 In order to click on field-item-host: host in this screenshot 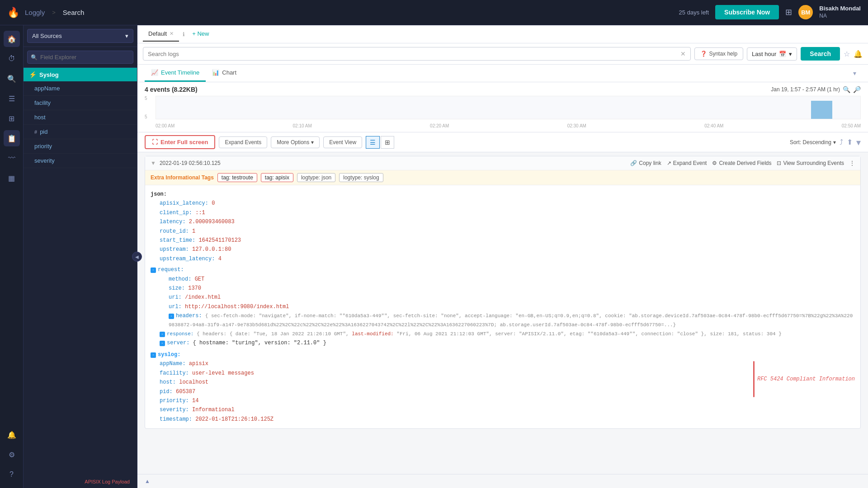, I will do `click(80, 117)`.